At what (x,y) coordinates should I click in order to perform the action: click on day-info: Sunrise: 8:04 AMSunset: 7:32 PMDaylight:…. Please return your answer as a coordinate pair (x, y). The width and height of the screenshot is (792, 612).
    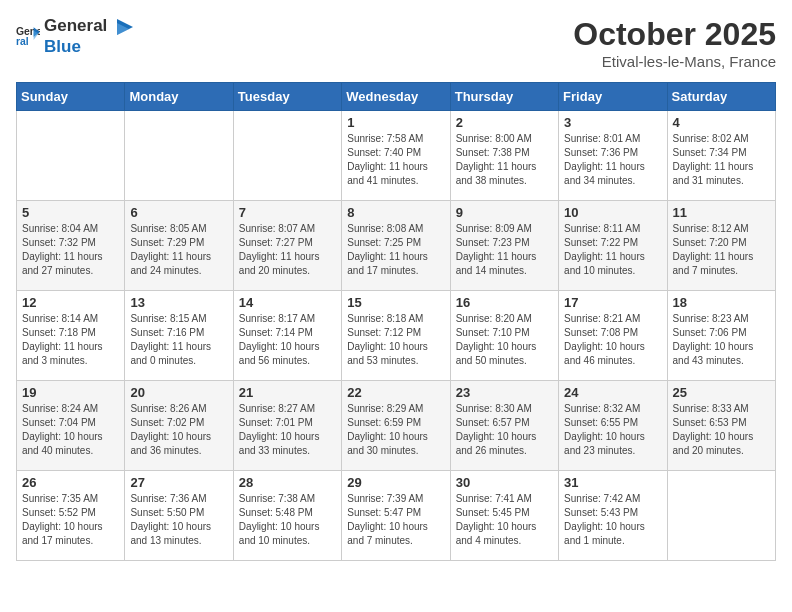
    Looking at the image, I should click on (70, 250).